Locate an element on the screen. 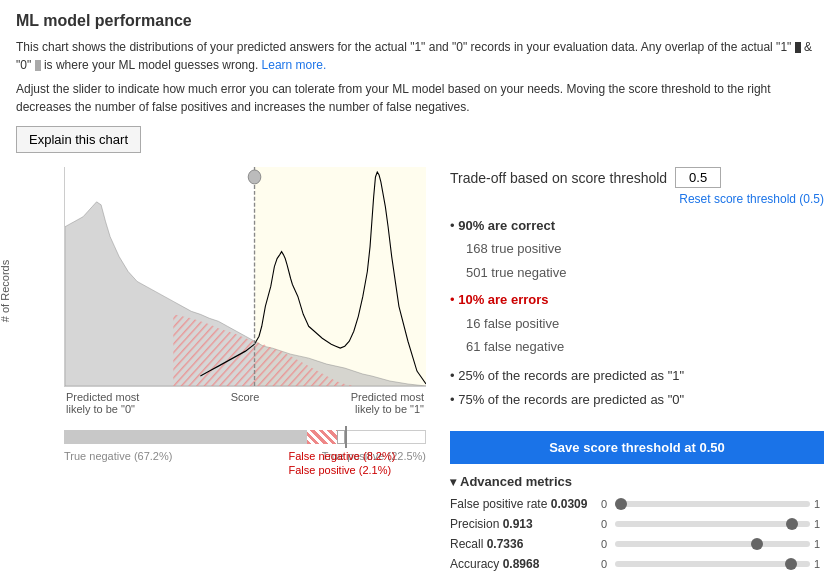  advanced-section: ▾ Advanced metrics False positive rate 0… is located at coordinates (637, 522).